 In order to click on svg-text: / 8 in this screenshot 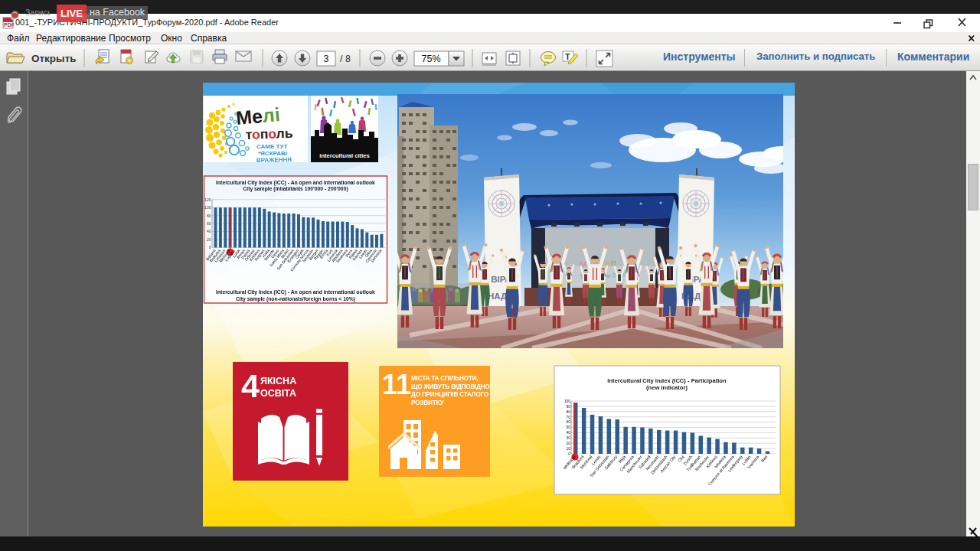, I will do `click(345, 59)`.